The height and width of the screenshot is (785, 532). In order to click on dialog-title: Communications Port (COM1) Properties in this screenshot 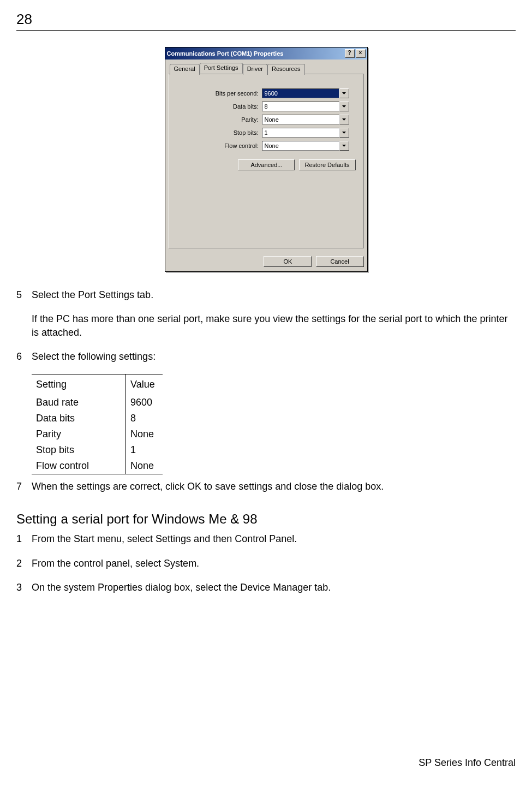, I will do `click(255, 53)`.